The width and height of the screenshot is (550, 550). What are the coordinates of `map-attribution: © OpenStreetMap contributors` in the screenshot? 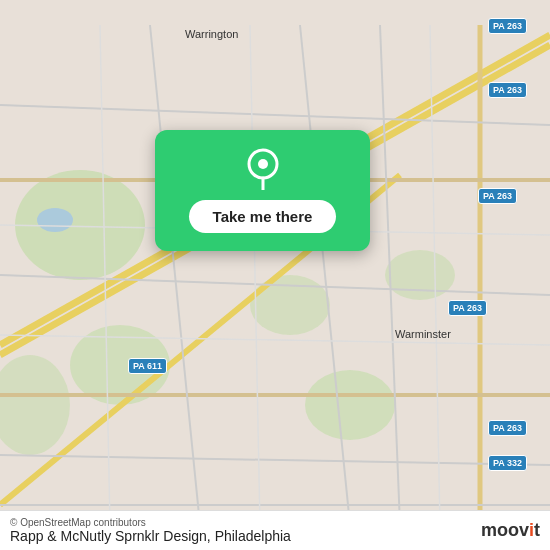 It's located at (150, 522).